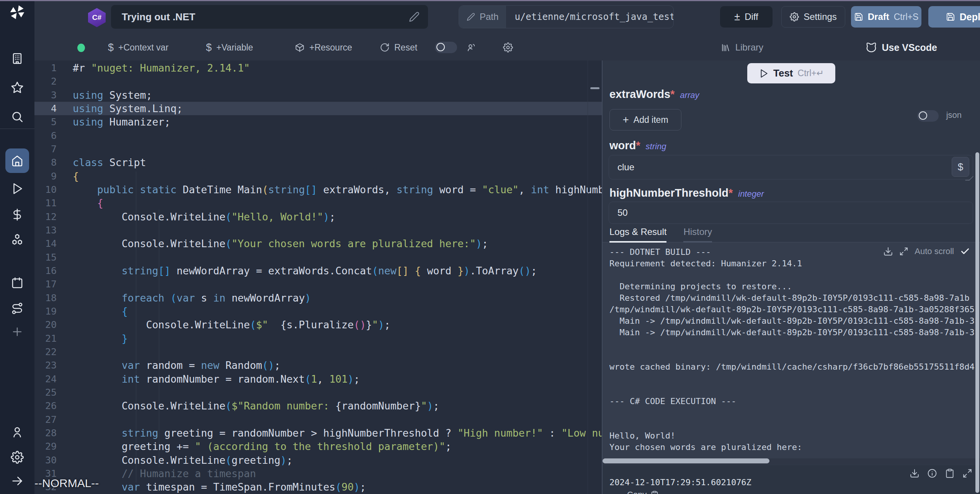 This screenshot has width=980, height=494. What do you see at coordinates (901, 47) in the screenshot?
I see `use-vscode-button: Use VScode` at bounding box center [901, 47].